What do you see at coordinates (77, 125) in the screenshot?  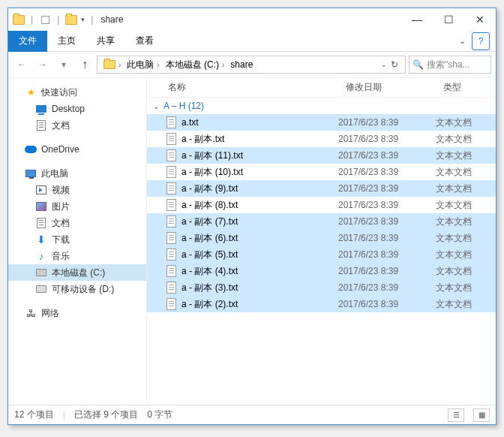 I see `sidebar-documents: 文档` at bounding box center [77, 125].